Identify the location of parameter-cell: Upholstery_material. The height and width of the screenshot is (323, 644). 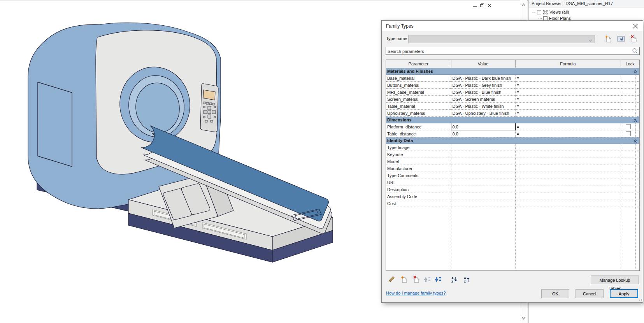
(419, 113).